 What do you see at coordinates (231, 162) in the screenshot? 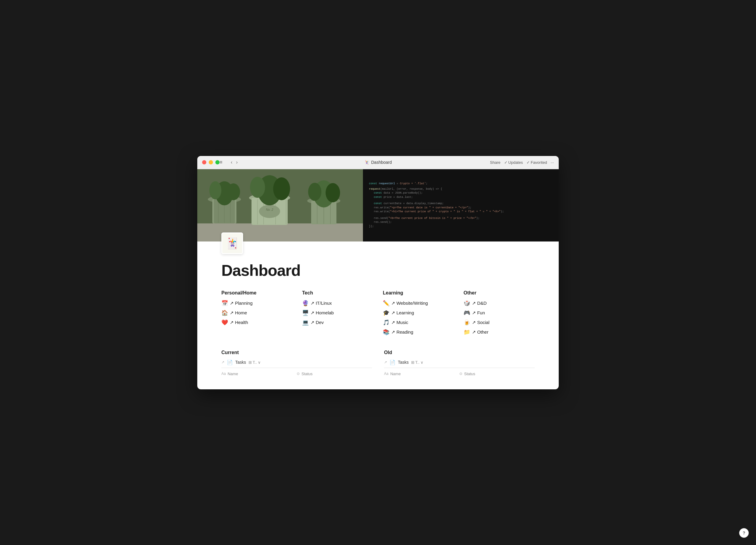
I see `back-button: ‹` at bounding box center [231, 162].